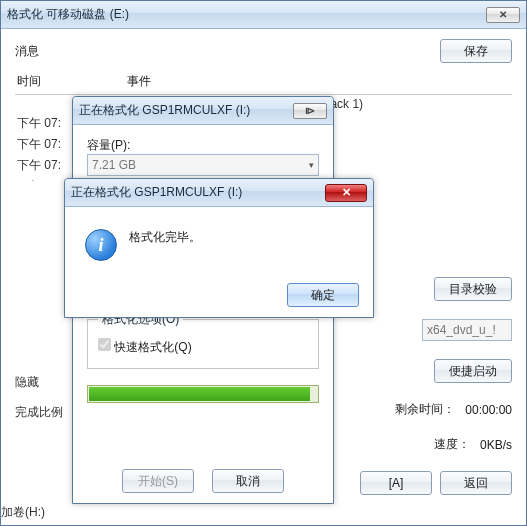 The height and width of the screenshot is (526, 527). Describe the element at coordinates (198, 192) in the screenshot. I see `dialog-title: 正在格式化 GSP1RMCULXF (I:)` at that location.